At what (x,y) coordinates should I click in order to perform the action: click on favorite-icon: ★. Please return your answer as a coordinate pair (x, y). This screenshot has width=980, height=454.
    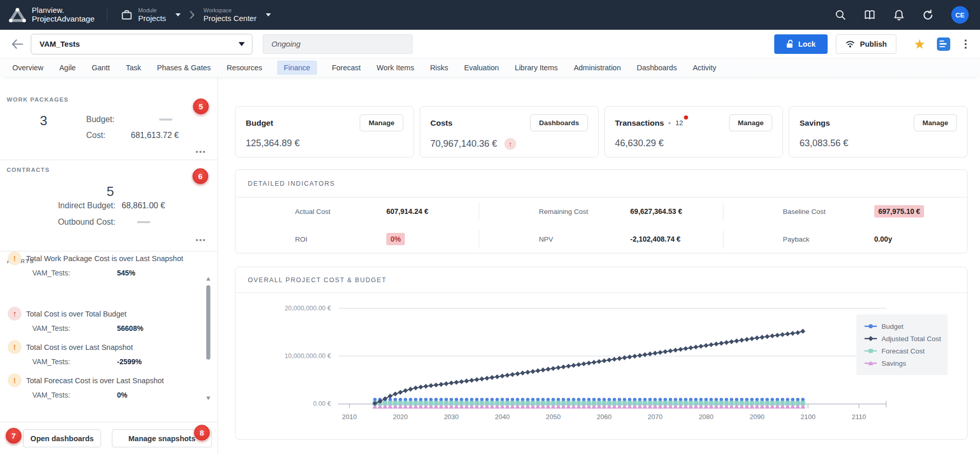
    Looking at the image, I should click on (919, 44).